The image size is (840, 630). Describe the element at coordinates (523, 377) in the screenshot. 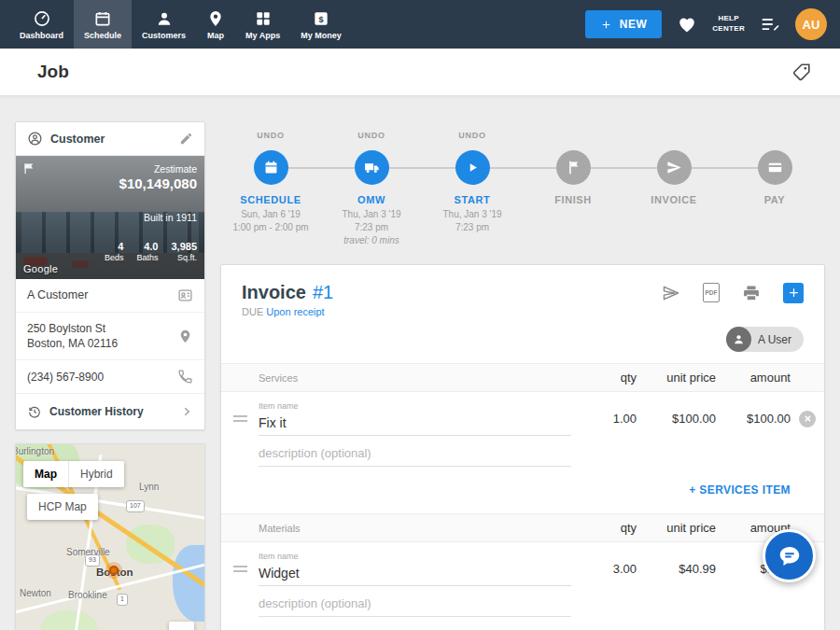

I see `services-section-header: Services qty unit price amount` at that location.